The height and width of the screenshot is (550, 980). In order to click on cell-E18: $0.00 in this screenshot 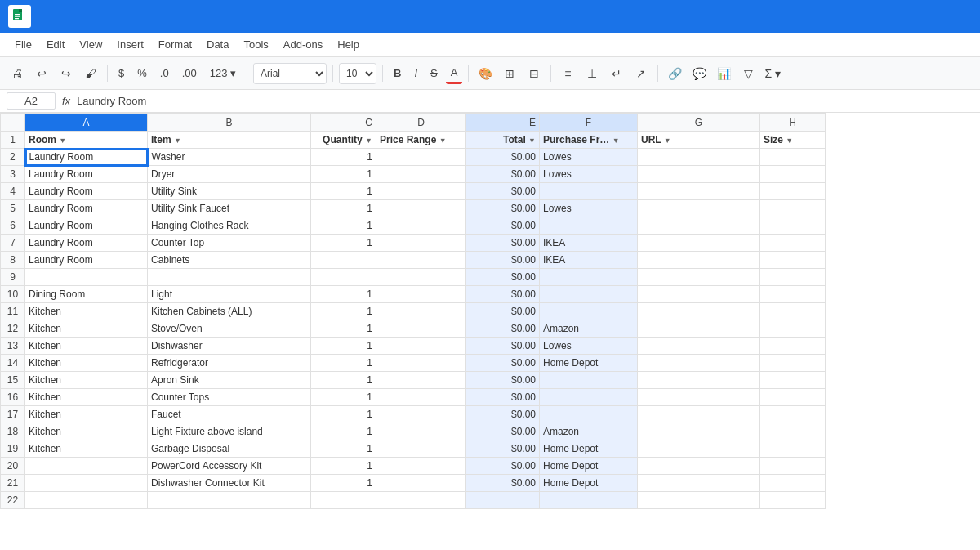, I will do `click(503, 432)`.